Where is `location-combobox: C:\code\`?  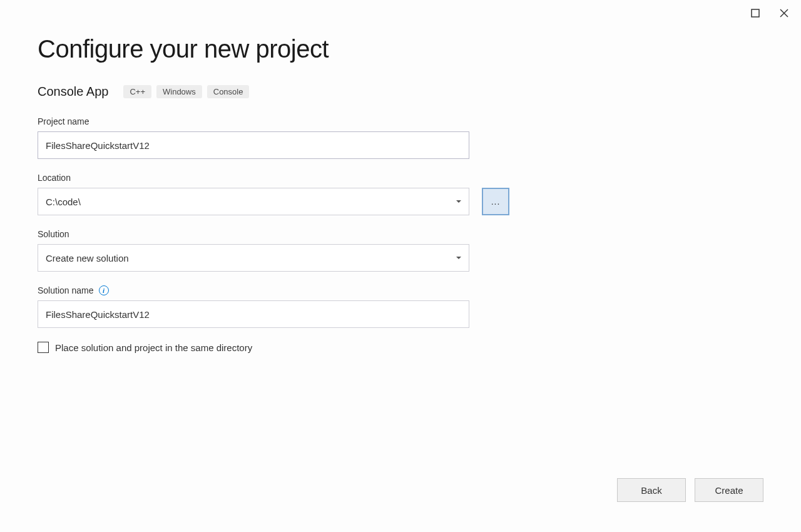
location-combobox: C:\code\ is located at coordinates (253, 202).